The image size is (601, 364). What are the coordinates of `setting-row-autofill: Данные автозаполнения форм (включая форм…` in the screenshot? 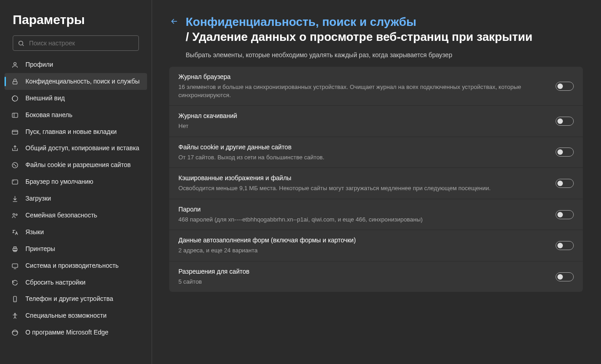 It's located at (376, 246).